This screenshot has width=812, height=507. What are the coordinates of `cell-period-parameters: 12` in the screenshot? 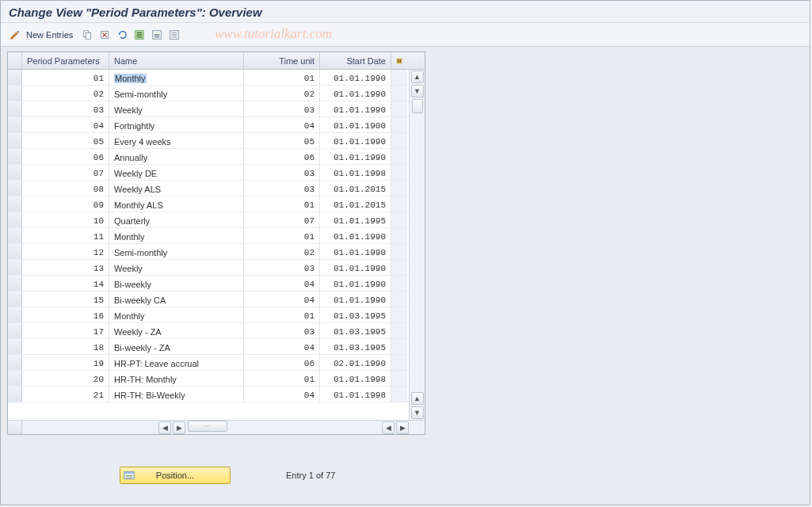 It's located at (66, 252).